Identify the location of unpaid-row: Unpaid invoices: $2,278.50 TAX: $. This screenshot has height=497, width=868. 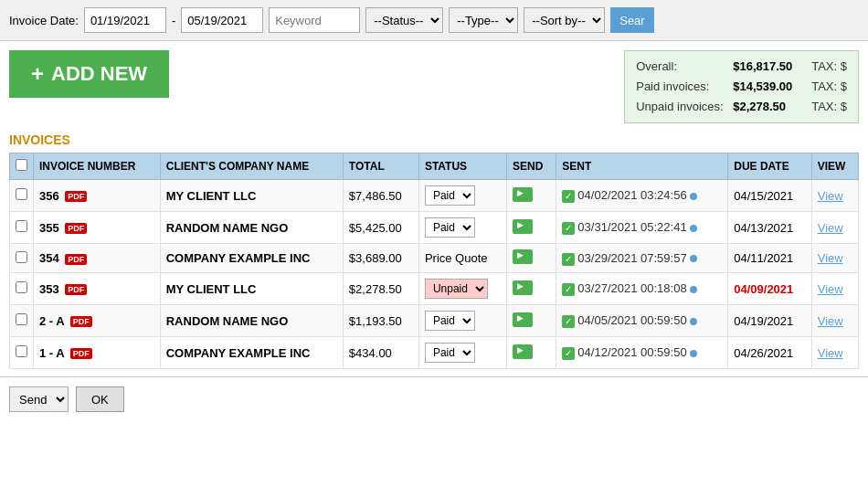
(742, 107).